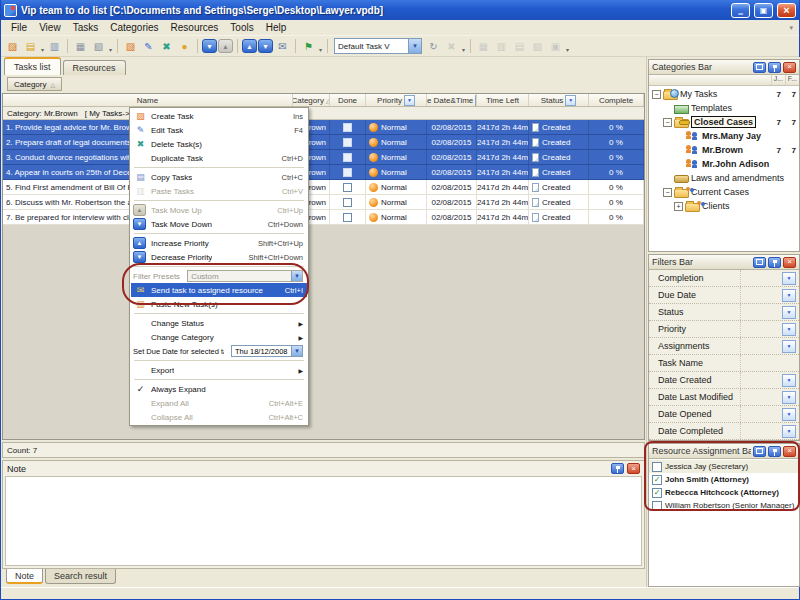 The width and height of the screenshot is (800, 600). What do you see at coordinates (724, 414) in the screenshot?
I see `filter-row-date-opened: Date Opened▼` at bounding box center [724, 414].